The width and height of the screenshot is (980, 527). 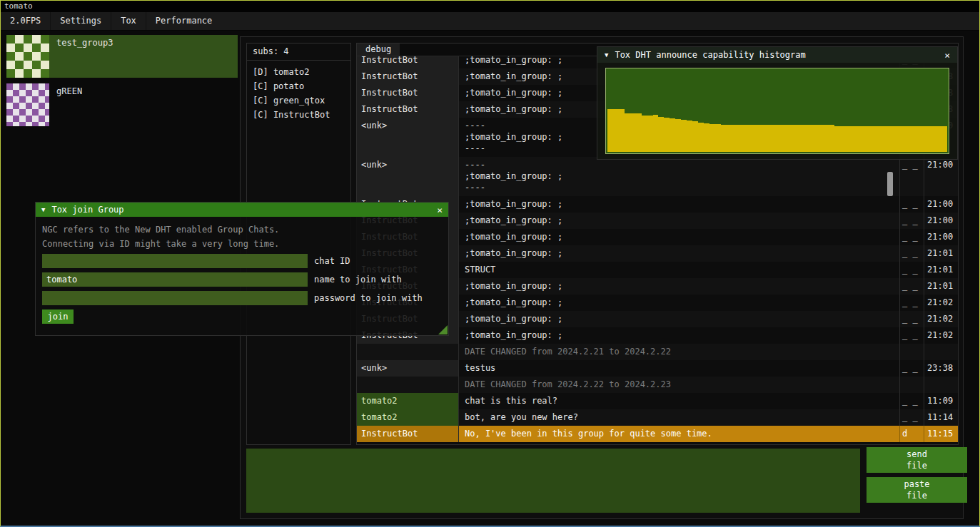 I want to click on join-password-field, so click(x=175, y=298).